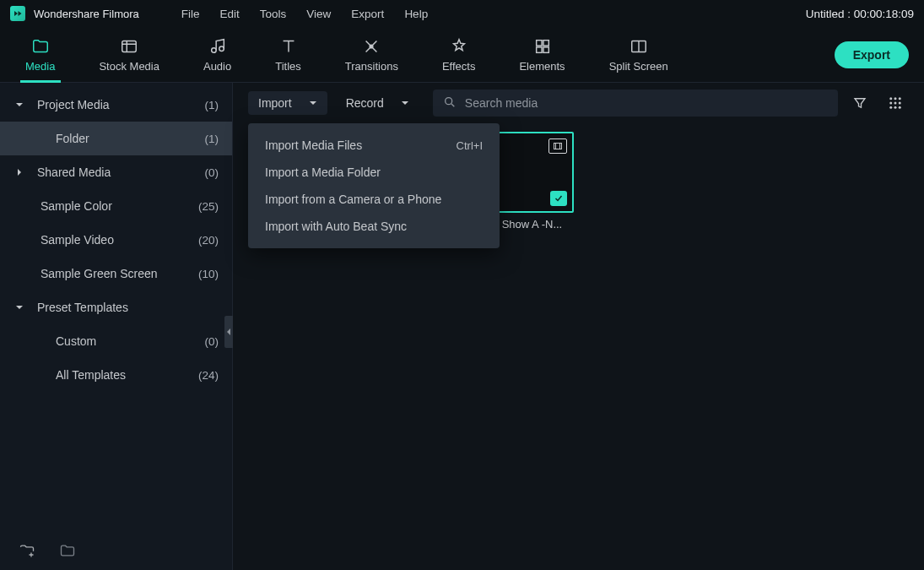 The width and height of the screenshot is (924, 570). What do you see at coordinates (116, 274) in the screenshot?
I see `sidebar-item-sample-green-screen: Sample Green Screen (10)` at bounding box center [116, 274].